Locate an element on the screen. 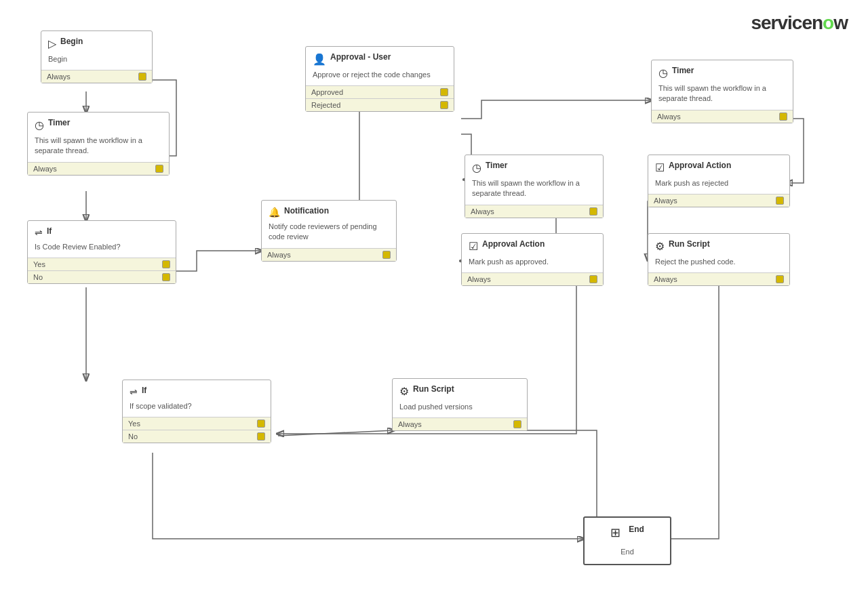 This screenshot has width=868, height=593. run-script-reject-desc: Reject the pushed code. is located at coordinates (719, 264).